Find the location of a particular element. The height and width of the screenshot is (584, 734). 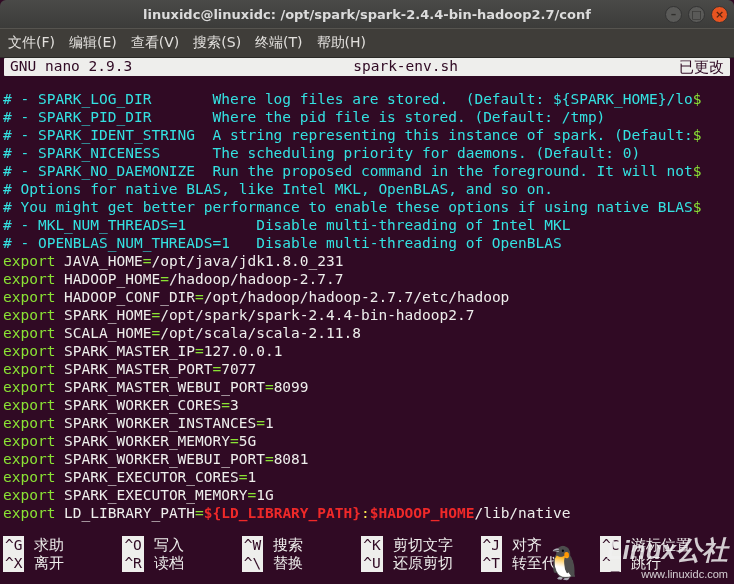

shortcut-key: ^C is located at coordinates (610, 545).